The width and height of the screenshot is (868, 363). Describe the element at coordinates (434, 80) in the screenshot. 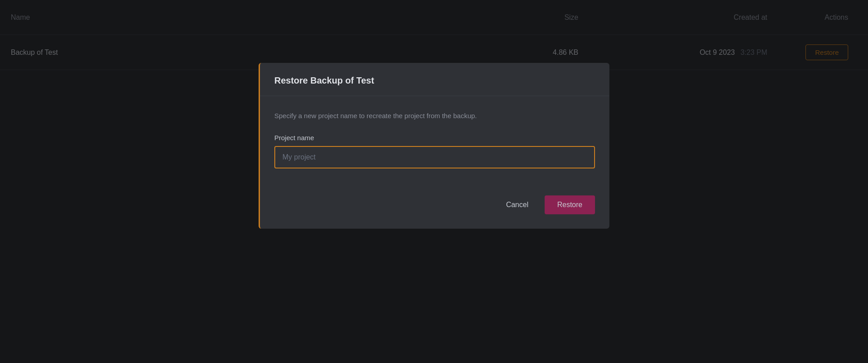

I see `modal-header: Restore Backup of Test` at that location.